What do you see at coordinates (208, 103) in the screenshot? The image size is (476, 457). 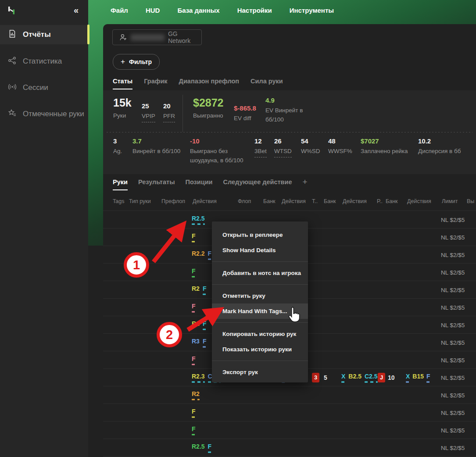 I see `stat-value: $2872` at bounding box center [208, 103].